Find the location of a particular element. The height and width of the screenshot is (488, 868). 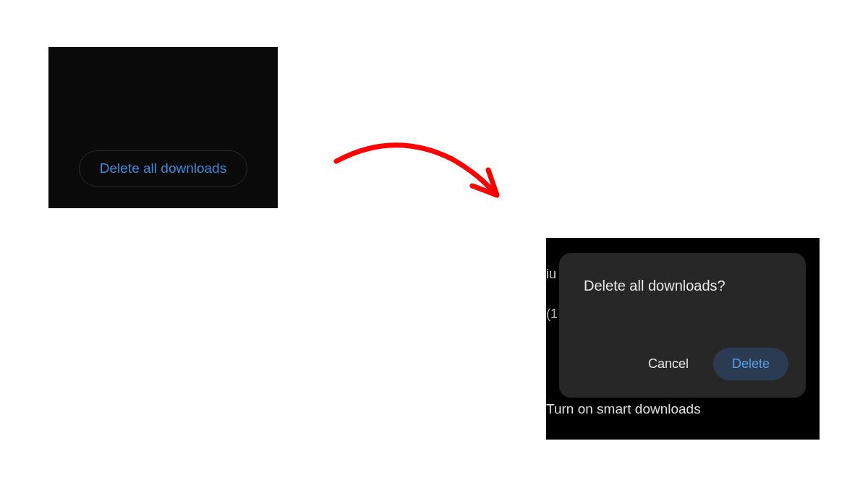

settings-panel-crop: Delete all downloads is located at coordinates (163, 127).